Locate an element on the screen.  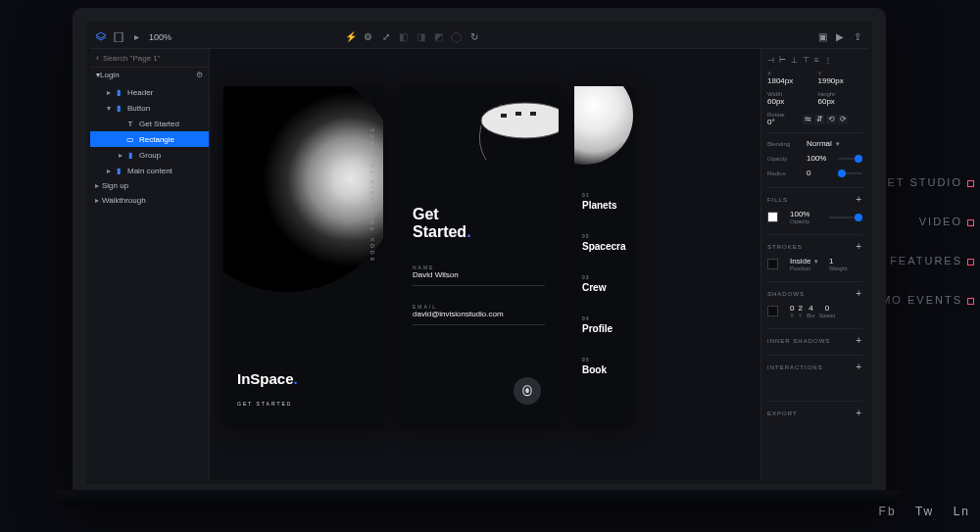
layers-icon is located at coordinates (101, 37).